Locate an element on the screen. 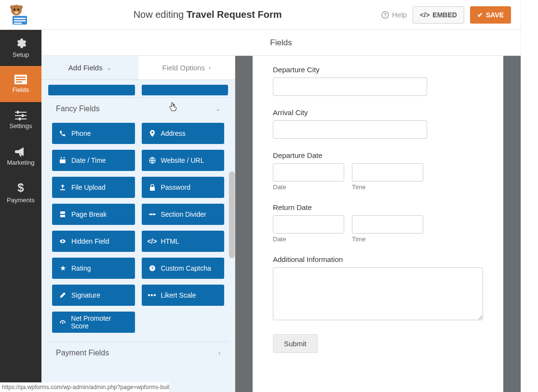 This screenshot has height=392, width=538. time-sublabel: Time is located at coordinates (388, 187).